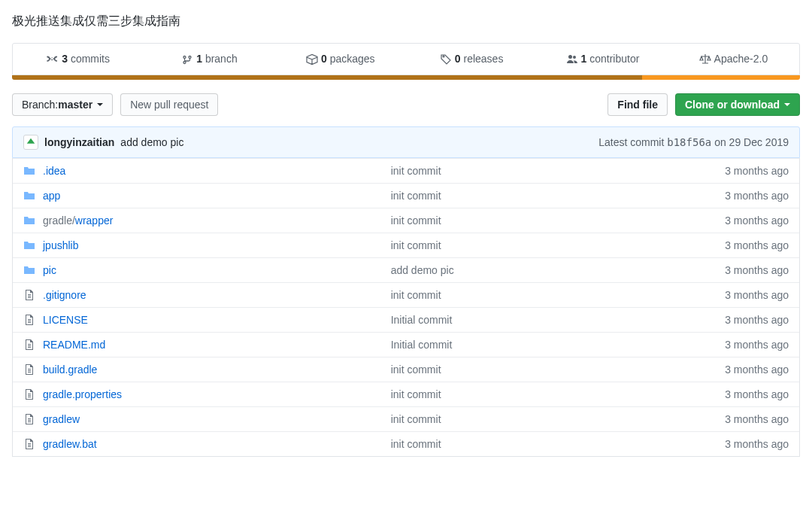 The image size is (812, 508). What do you see at coordinates (584, 59) in the screenshot?
I see `contributors-count: 1` at bounding box center [584, 59].